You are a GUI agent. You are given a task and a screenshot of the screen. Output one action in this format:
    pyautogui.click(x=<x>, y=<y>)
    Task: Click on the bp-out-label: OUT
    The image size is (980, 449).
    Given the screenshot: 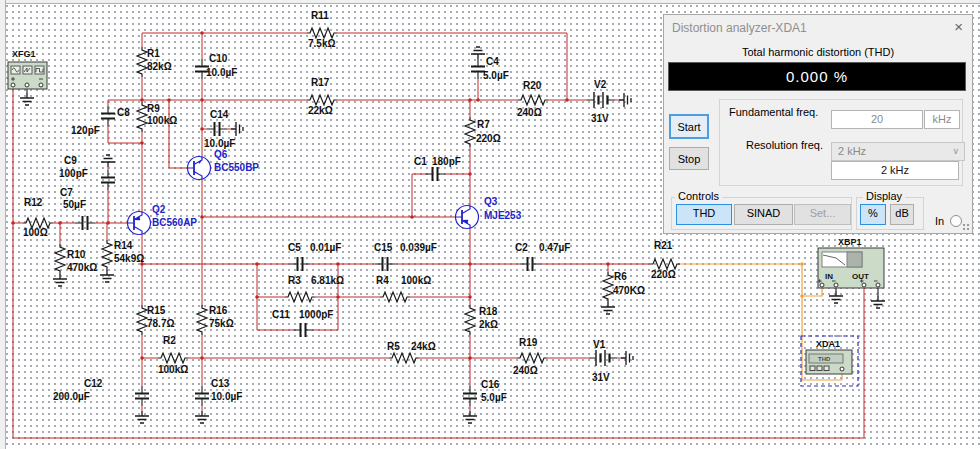 What is the action you would take?
    pyautogui.click(x=860, y=276)
    